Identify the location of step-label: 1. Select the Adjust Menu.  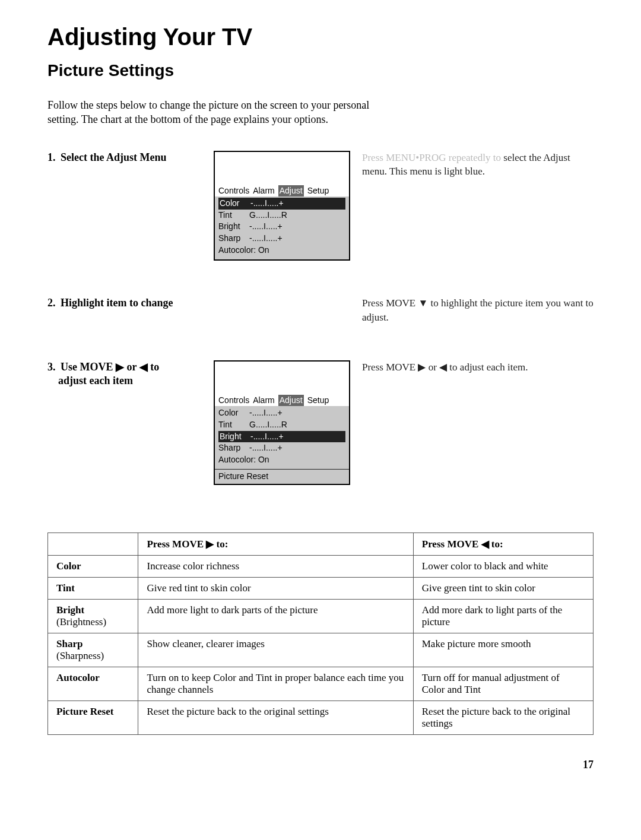
(125, 158).